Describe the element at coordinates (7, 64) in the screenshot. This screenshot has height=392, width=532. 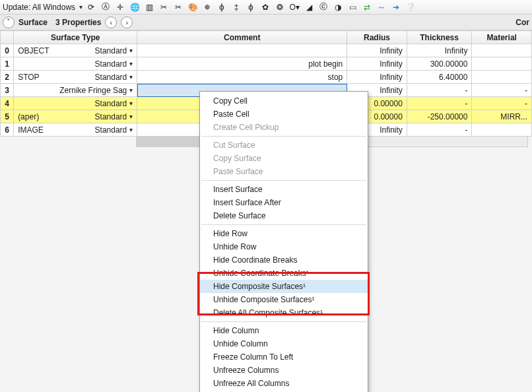
I see `row-index-cell: 1` at that location.